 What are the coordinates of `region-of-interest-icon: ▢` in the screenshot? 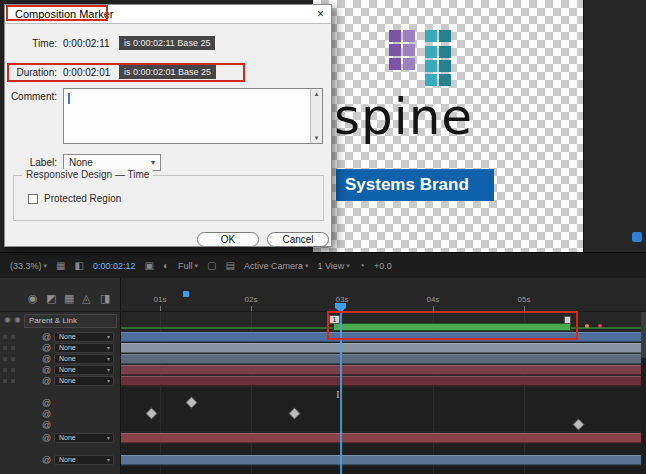 It's located at (212, 266).